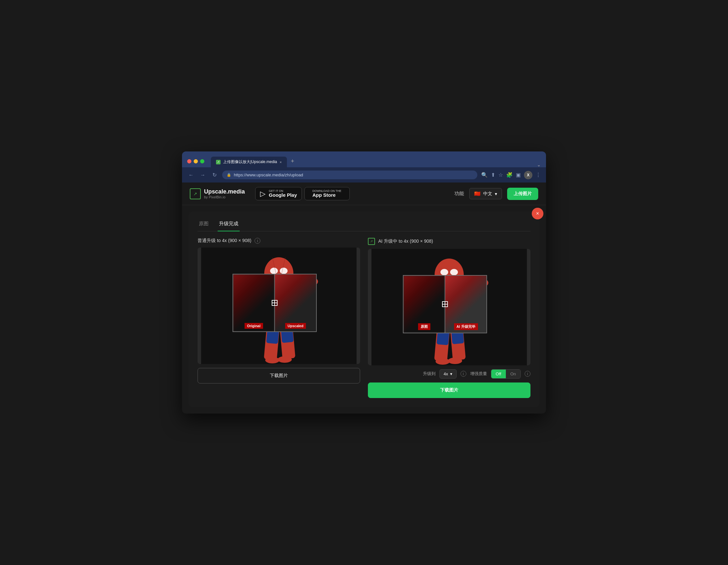 This screenshot has width=728, height=565. What do you see at coordinates (485, 175) in the screenshot?
I see `search-icon: 🔍` at bounding box center [485, 175].